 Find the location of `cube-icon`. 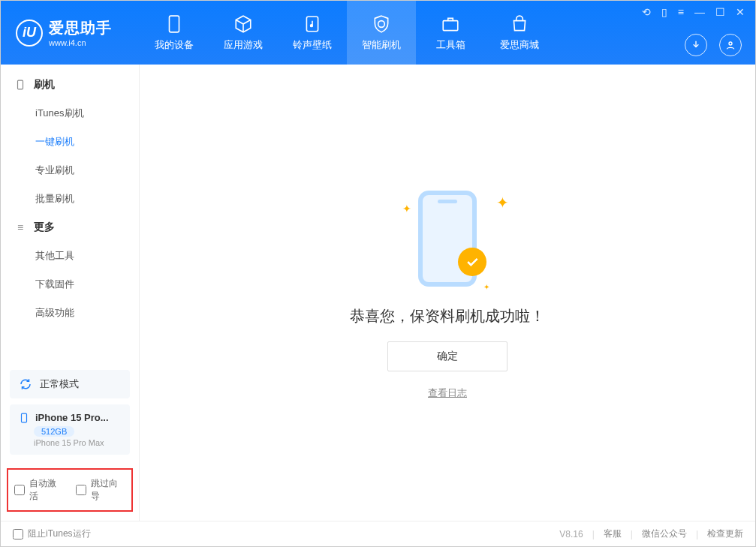

cube-icon is located at coordinates (243, 24).